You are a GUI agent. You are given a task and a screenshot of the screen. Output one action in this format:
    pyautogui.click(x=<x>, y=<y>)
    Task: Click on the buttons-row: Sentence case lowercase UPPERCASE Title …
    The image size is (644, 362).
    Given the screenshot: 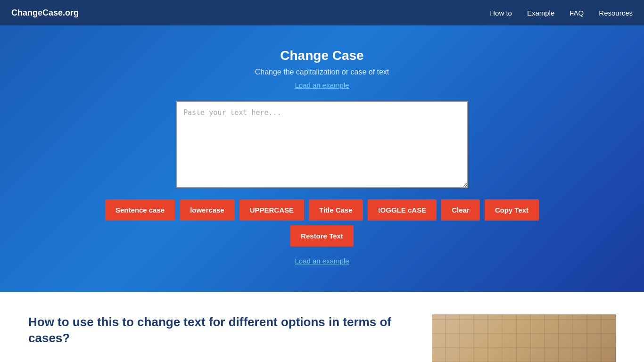 What is the action you would take?
    pyautogui.click(x=322, y=223)
    